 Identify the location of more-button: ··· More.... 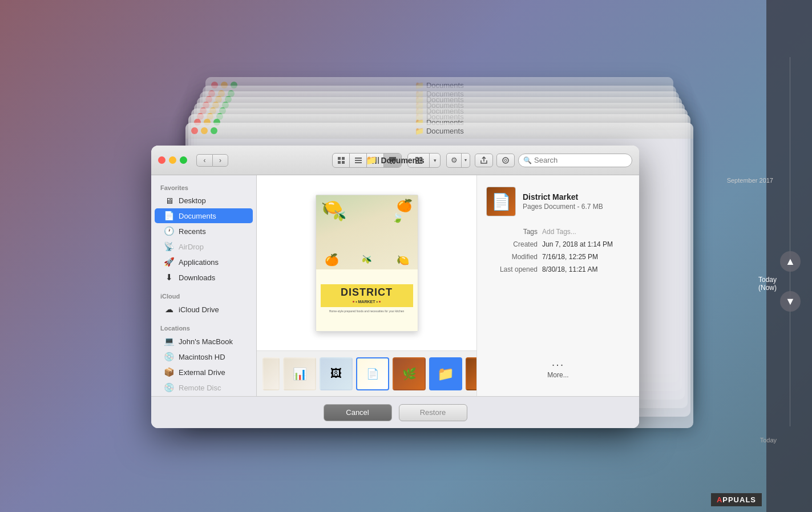
(558, 369).